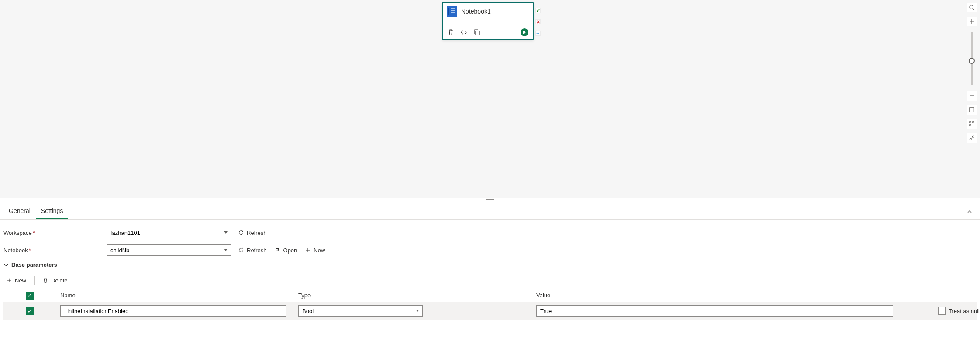 The height and width of the screenshot is (352, 980). I want to click on layout-icon, so click(972, 124).